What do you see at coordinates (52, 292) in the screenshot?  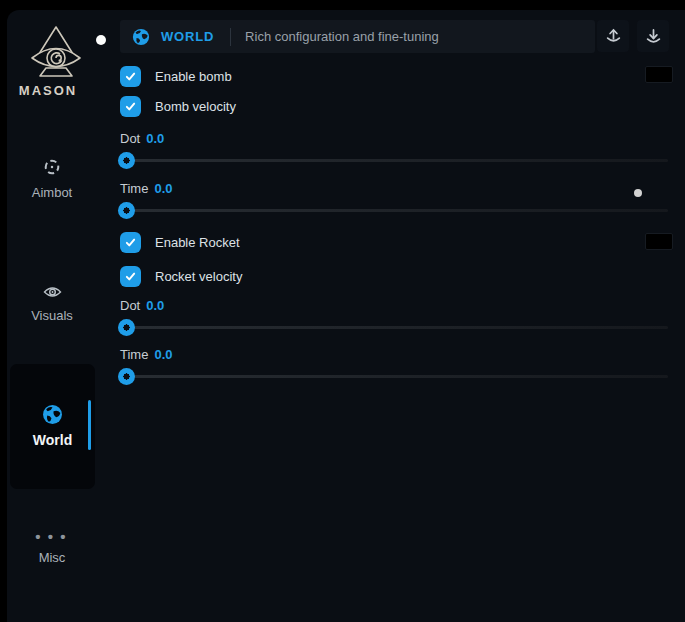 I see `eye-icon` at bounding box center [52, 292].